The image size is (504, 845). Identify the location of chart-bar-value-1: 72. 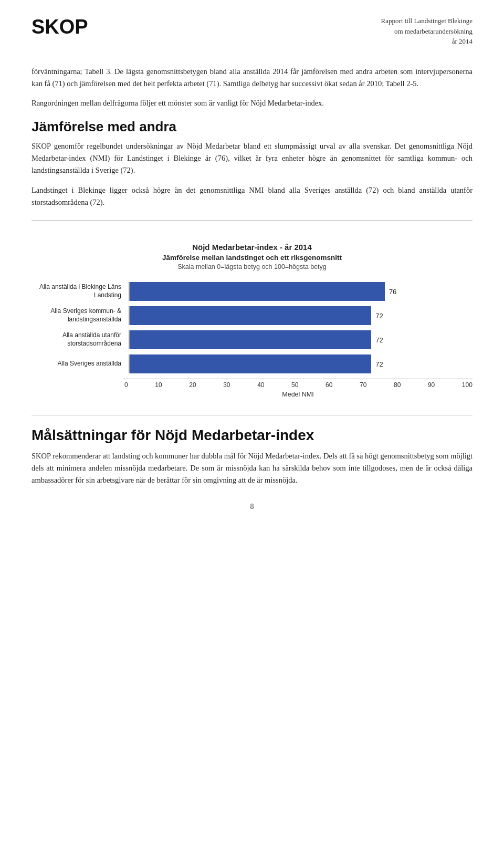
(379, 316).